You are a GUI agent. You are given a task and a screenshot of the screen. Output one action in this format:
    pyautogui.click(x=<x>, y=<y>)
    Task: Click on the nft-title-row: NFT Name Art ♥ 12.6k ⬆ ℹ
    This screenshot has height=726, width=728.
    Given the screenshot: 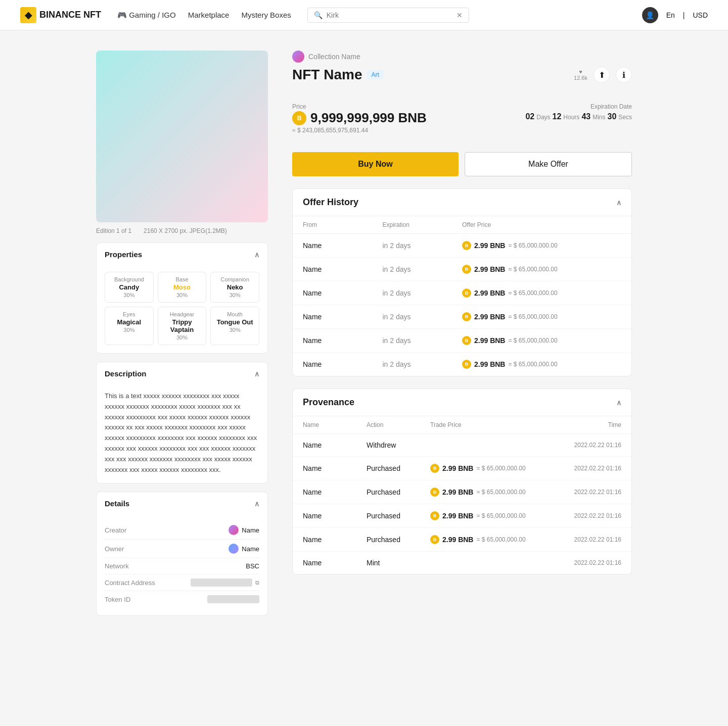 What is the action you would take?
    pyautogui.click(x=462, y=75)
    